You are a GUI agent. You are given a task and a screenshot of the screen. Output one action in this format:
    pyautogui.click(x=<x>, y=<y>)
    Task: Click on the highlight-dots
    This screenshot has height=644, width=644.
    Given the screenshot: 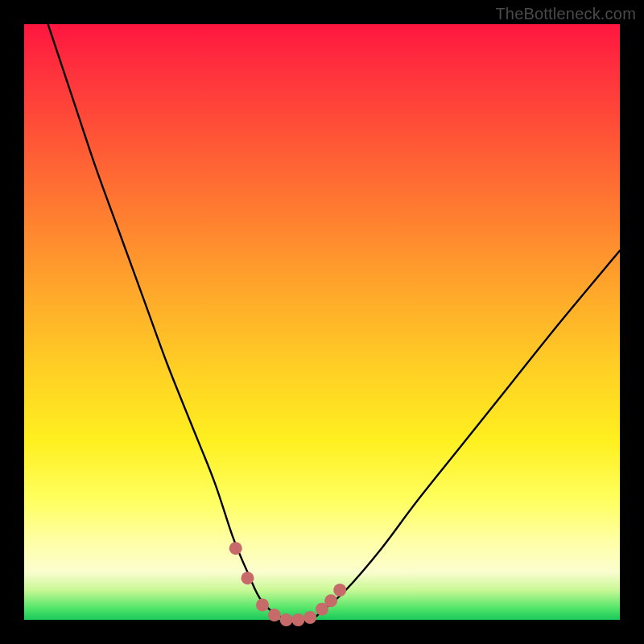 What is the action you would take?
    pyautogui.click(x=288, y=584)
    